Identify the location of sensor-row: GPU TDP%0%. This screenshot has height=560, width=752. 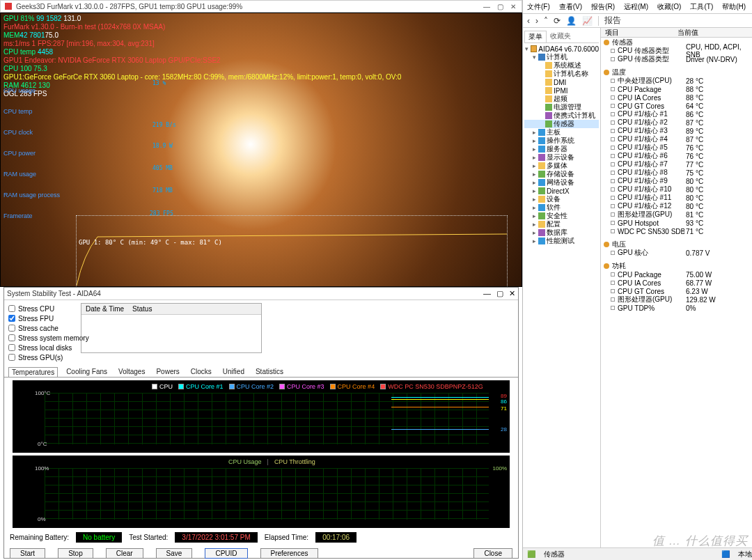
(677, 308).